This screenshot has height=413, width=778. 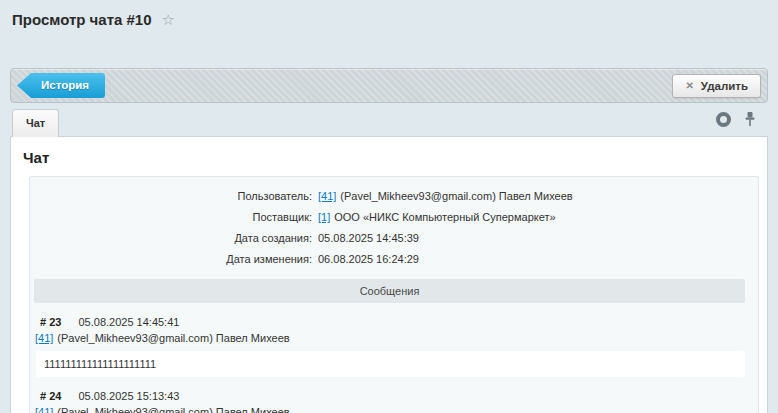 What do you see at coordinates (456, 196) in the screenshot?
I see `detail-value-text: (Pavel_Mikheev93@gmail.com) Павел Михеев` at bounding box center [456, 196].